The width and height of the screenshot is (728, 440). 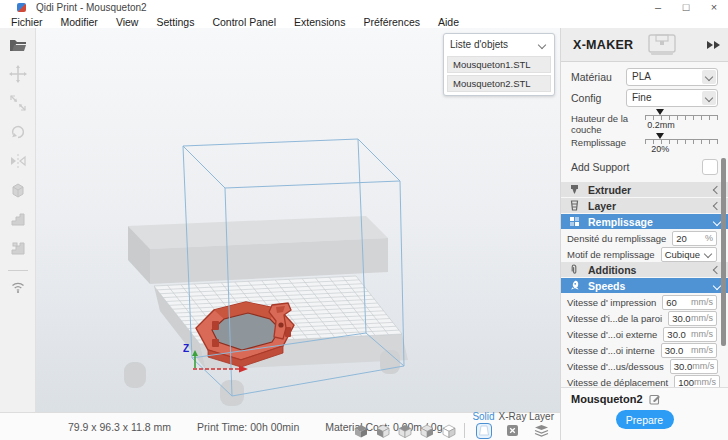 What do you see at coordinates (18, 103) in the screenshot?
I see `scale-icon` at bounding box center [18, 103].